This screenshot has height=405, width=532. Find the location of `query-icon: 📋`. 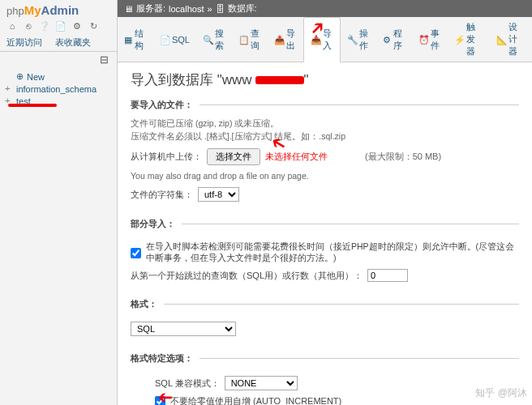

query-icon: 📋 is located at coordinates (243, 40).